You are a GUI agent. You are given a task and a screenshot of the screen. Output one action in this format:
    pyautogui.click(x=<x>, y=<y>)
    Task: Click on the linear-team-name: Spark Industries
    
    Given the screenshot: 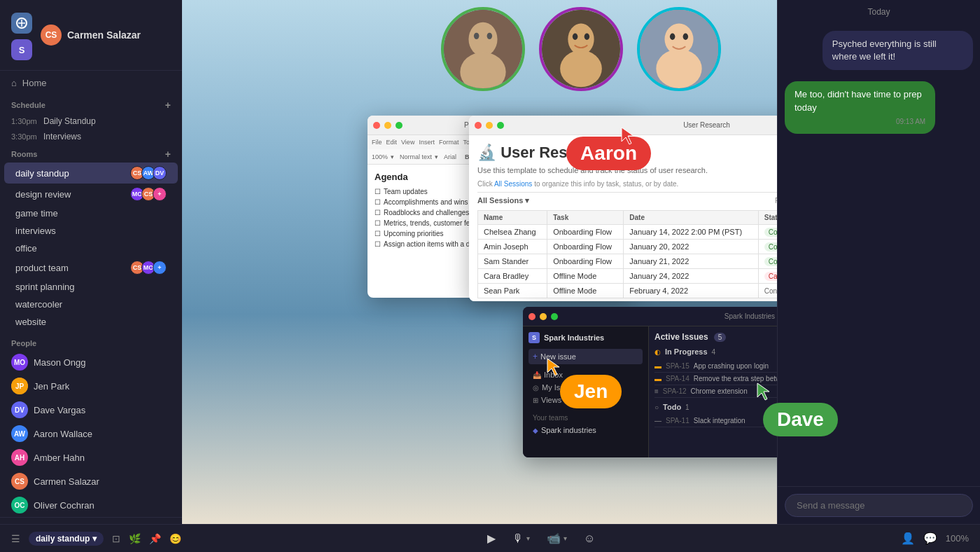 What is the action you would take?
    pyautogui.click(x=574, y=338)
    